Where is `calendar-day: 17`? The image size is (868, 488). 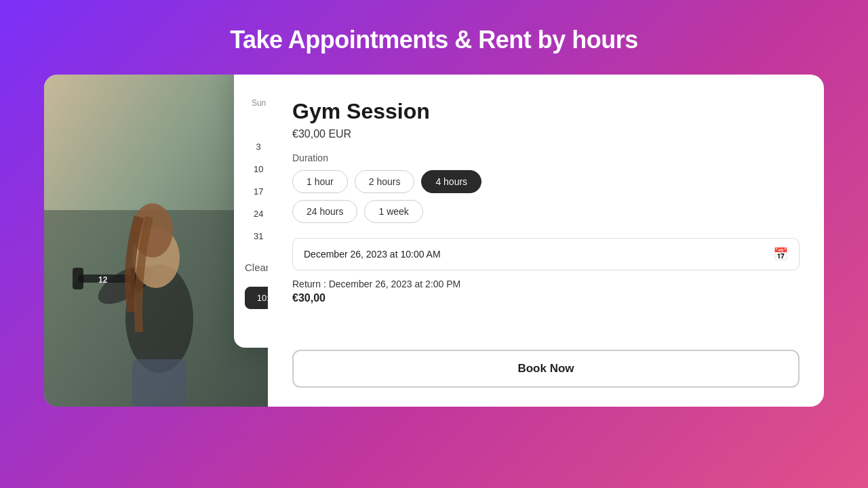 calendar-day: 17 is located at coordinates (258, 191).